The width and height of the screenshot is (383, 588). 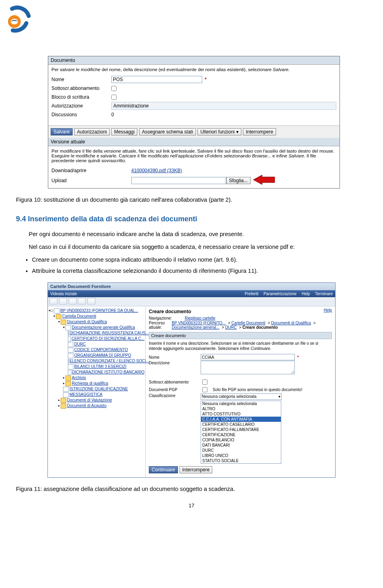 I want to click on tree-item: MESSAGGISTICA, so click(x=97, y=395).